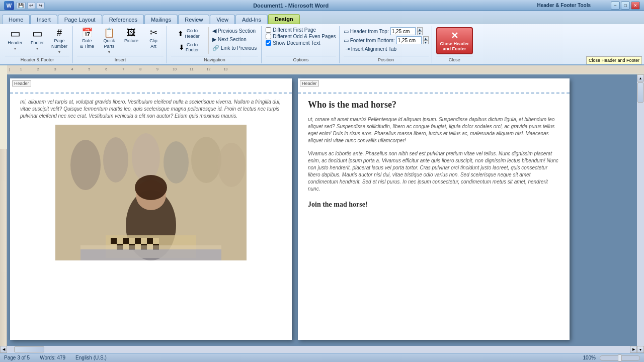 The width and height of the screenshot is (644, 362). What do you see at coordinates (294, 30) in the screenshot?
I see `different-first-page-label: Different First Page` at bounding box center [294, 30].